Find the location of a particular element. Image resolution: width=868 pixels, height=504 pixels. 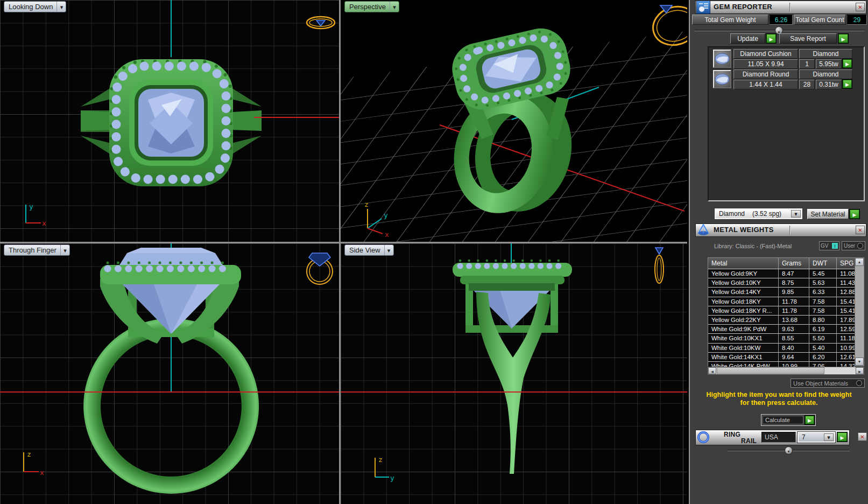

scroll-left-button is located at coordinates (712, 370).